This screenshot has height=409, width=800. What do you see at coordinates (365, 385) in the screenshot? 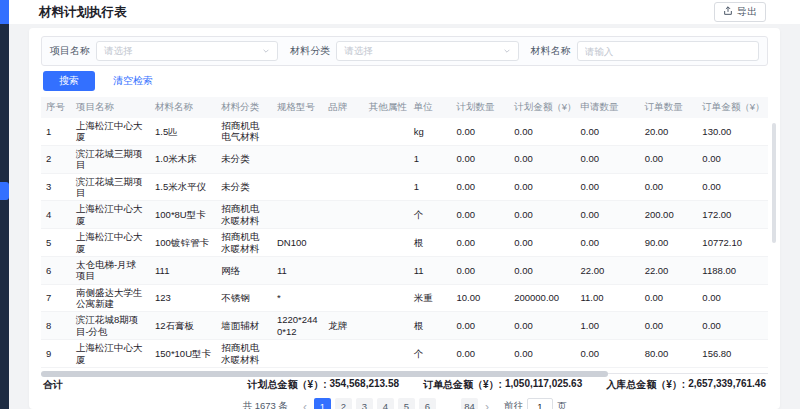
I see `summary-item-value: 354,568,213.58` at bounding box center [365, 385].